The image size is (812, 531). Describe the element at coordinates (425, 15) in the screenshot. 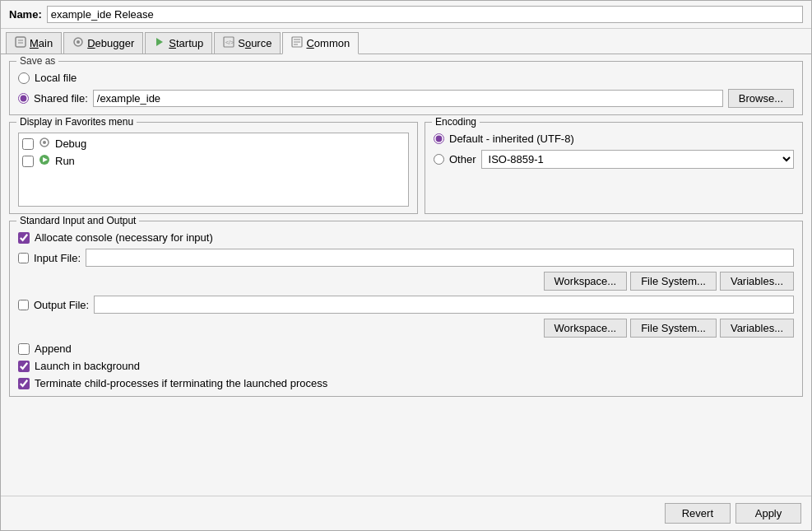

I see `name-input` at that location.